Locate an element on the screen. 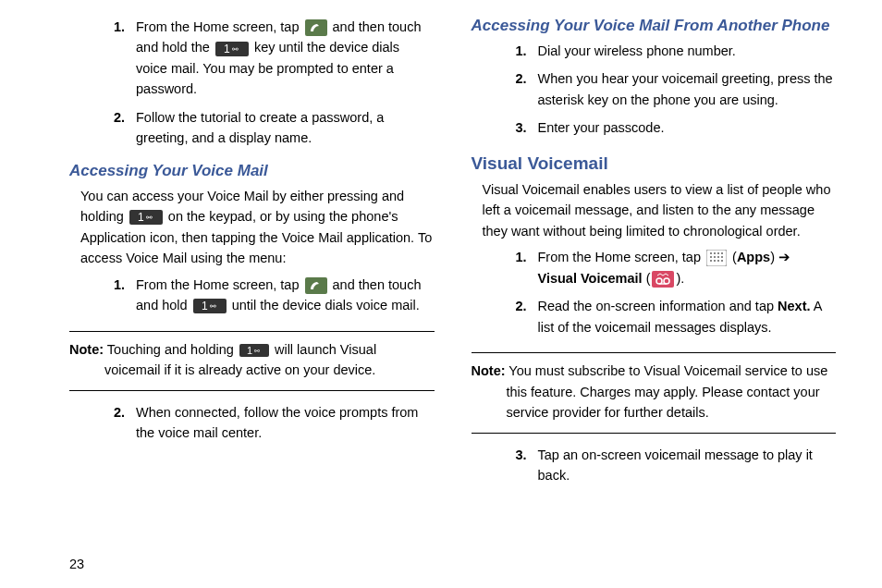 Image resolution: width=882 pixels, height=588 pixels. text: Touching and holding is located at coordinates (170, 349).